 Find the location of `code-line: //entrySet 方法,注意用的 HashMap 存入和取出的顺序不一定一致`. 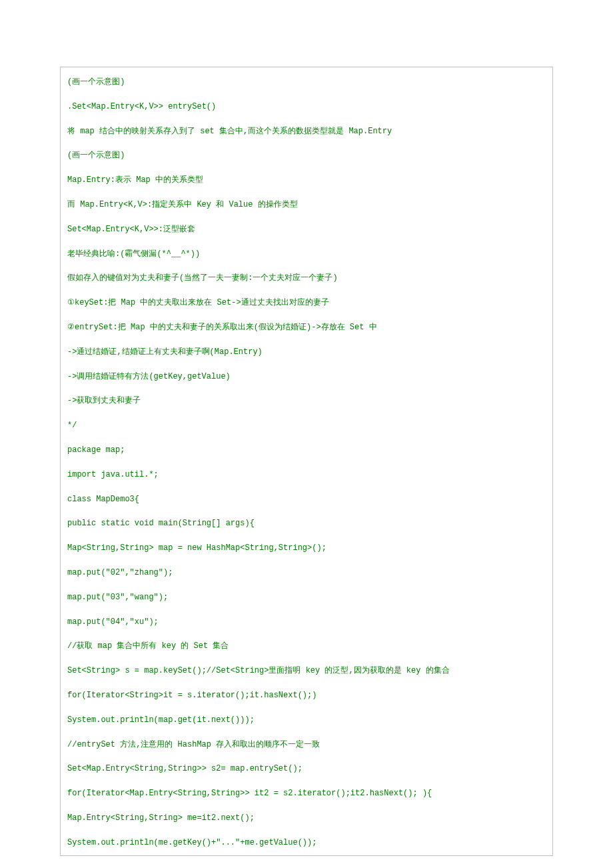

code-line: //entrySet 方法,注意用的 HashMap 存入和取出的顺序不一定一致 is located at coordinates (306, 745).